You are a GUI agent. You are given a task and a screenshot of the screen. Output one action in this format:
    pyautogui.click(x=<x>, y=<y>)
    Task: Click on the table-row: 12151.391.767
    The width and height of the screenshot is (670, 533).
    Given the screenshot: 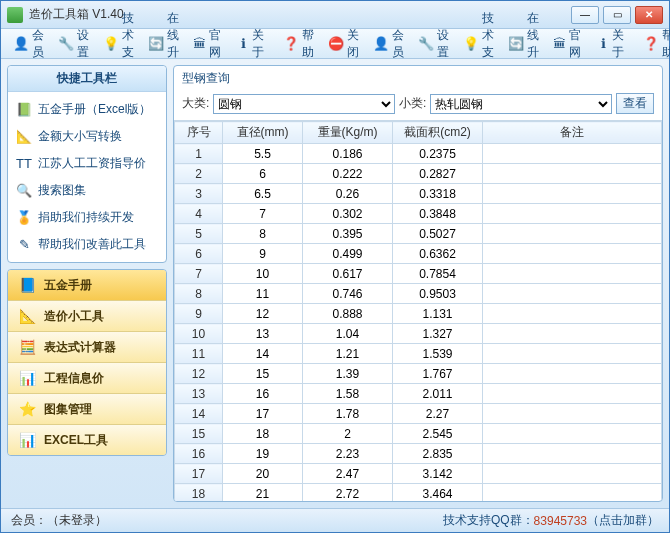 What is the action you would take?
    pyautogui.click(x=418, y=374)
    